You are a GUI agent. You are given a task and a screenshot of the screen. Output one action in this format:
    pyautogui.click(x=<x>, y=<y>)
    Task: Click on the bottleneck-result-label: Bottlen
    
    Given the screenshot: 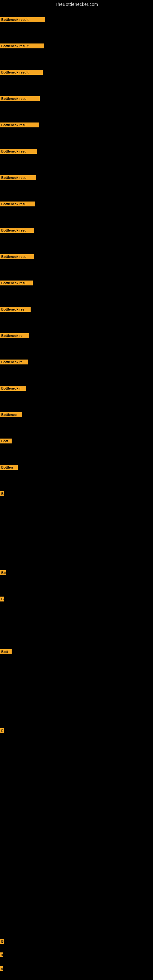 What is the action you would take?
    pyautogui.click(x=9, y=467)
    